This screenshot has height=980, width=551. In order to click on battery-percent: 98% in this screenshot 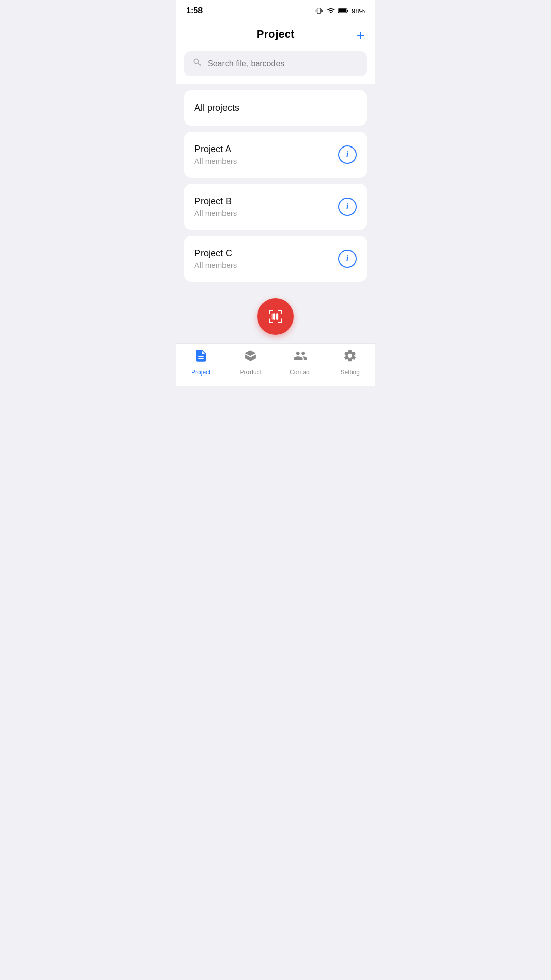, I will do `click(358, 11)`.